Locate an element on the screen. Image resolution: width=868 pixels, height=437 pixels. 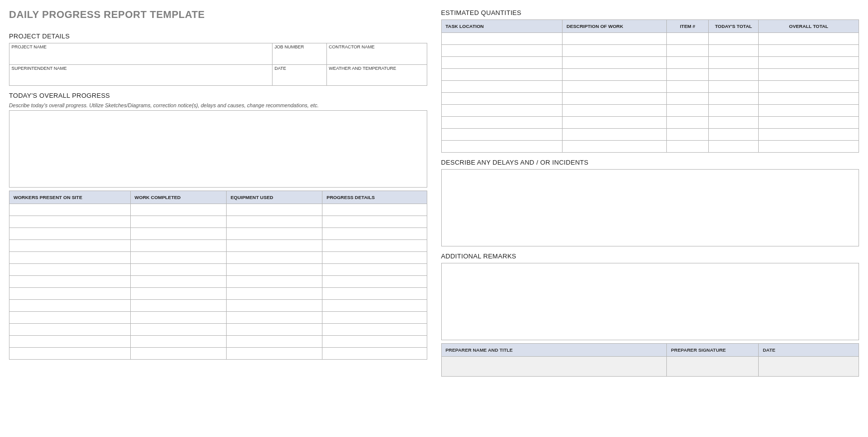
input-job-number is located at coordinates (299, 57).